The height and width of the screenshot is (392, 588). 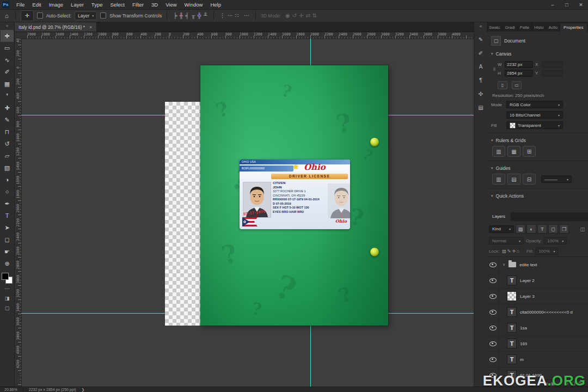 I want to click on lock-transparency-icon: ▨, so click(x=504, y=252).